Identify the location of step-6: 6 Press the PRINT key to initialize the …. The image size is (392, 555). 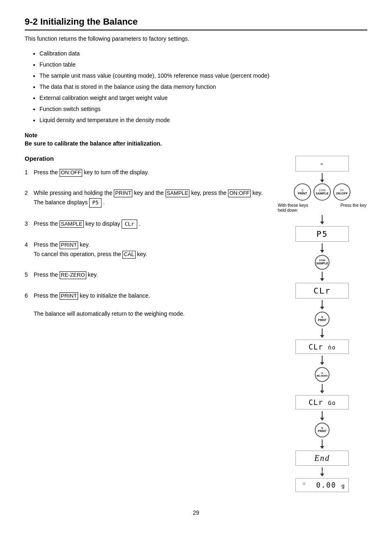
(147, 305).